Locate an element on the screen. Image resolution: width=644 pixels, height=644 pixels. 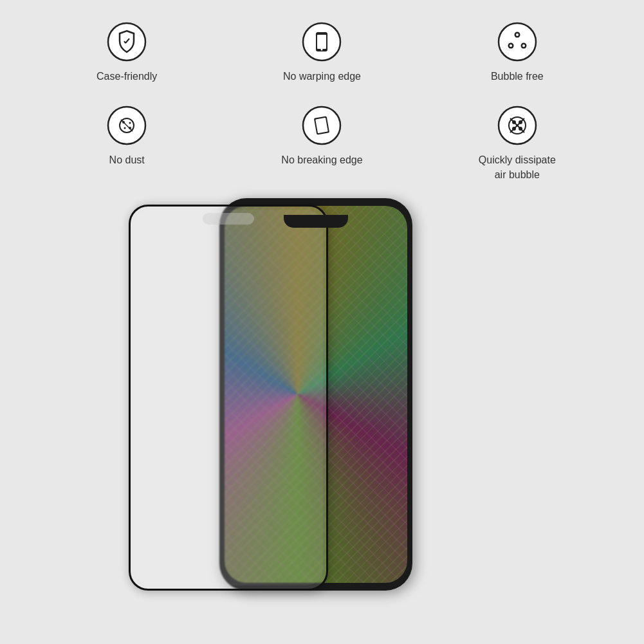
dissipate-icon is located at coordinates (517, 125).